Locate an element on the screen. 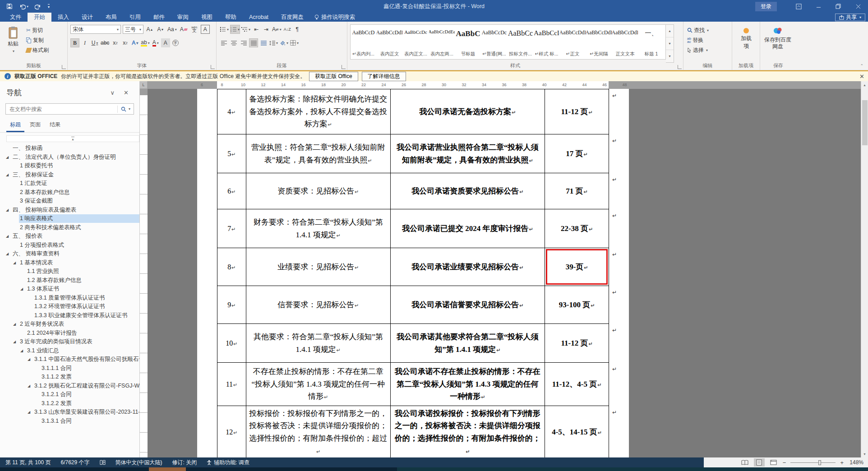  font-size-combo: 三号▾ is located at coordinates (133, 29).